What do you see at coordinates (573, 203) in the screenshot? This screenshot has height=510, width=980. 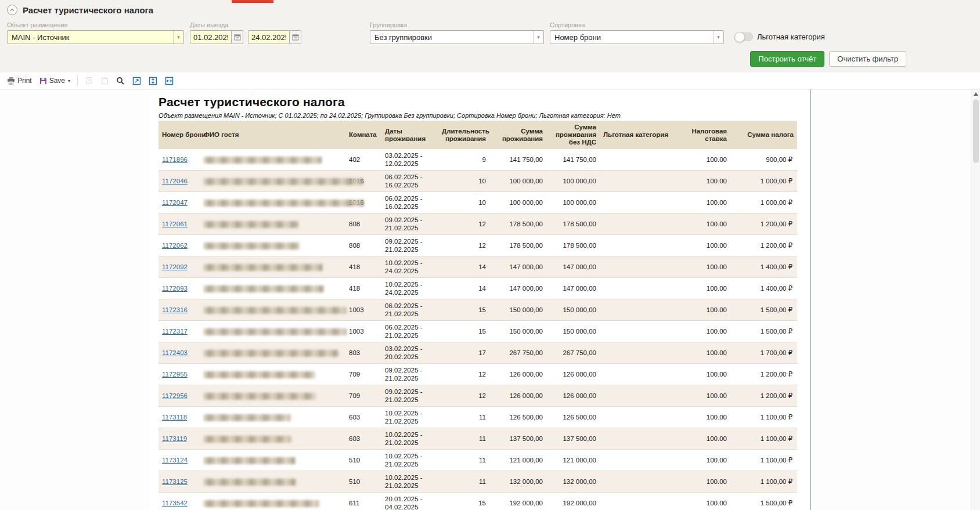 I see `cell-stay_no_vat: 100 000,00` at bounding box center [573, 203].